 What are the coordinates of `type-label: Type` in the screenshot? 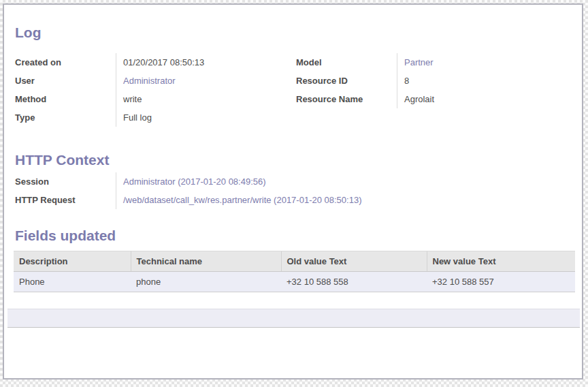 It's located at (65, 117).